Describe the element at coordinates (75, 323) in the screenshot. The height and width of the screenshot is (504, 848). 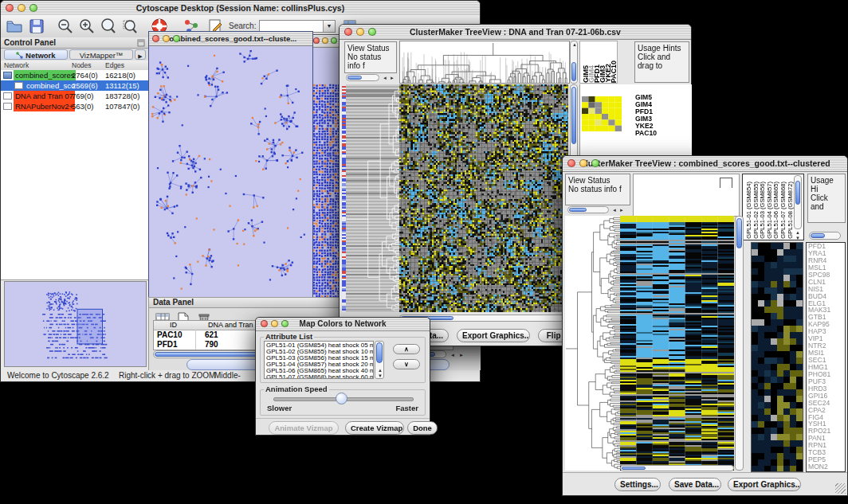
I see `network-overview-canvas` at that location.